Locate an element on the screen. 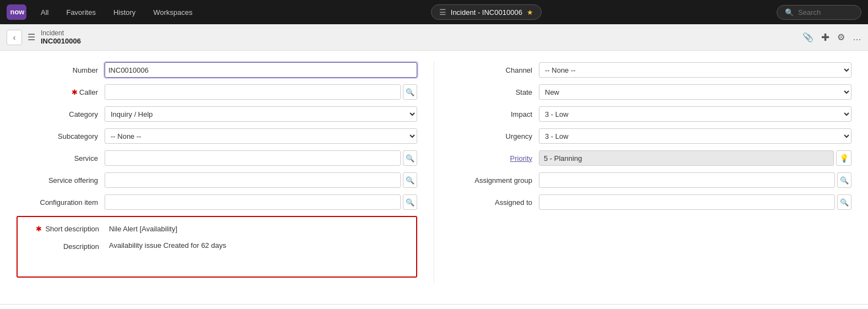 The height and width of the screenshot is (309, 868). sub-header: ‹ ☰ Incident INC0010006 📎 ✚ ⚙ … is located at coordinates (434, 37).